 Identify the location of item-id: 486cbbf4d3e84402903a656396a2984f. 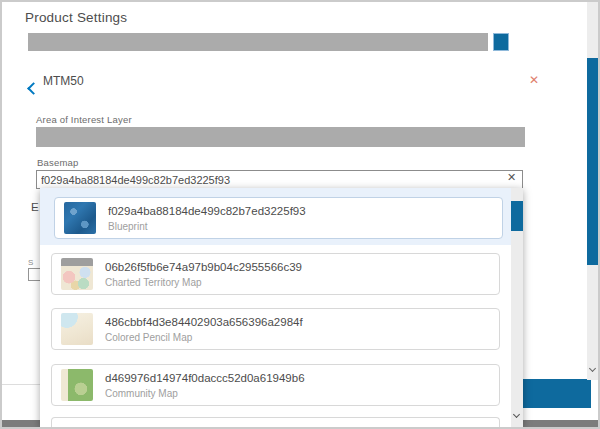
(204, 322).